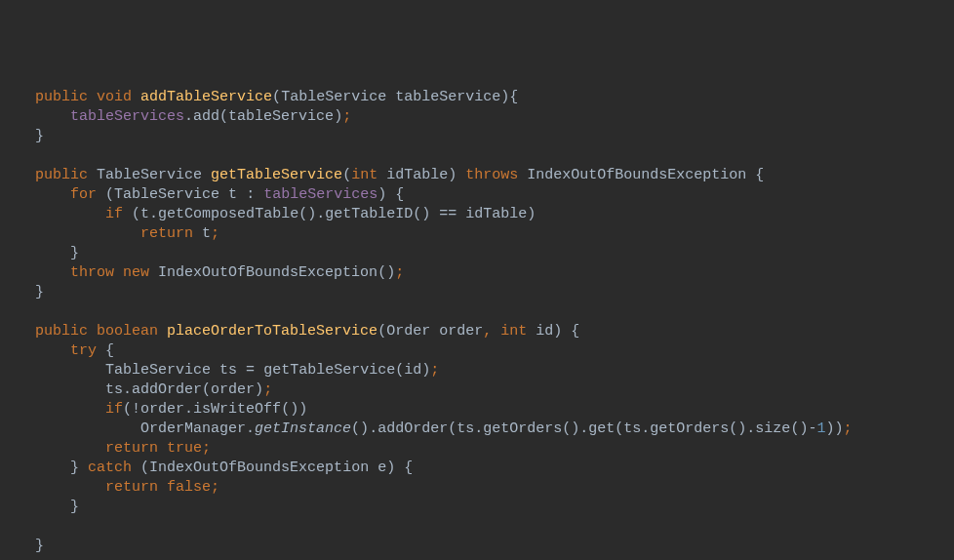 This screenshot has width=954, height=560. Describe the element at coordinates (259, 98) in the screenshot. I see `code-line: public void addTableService(TableService…` at that location.